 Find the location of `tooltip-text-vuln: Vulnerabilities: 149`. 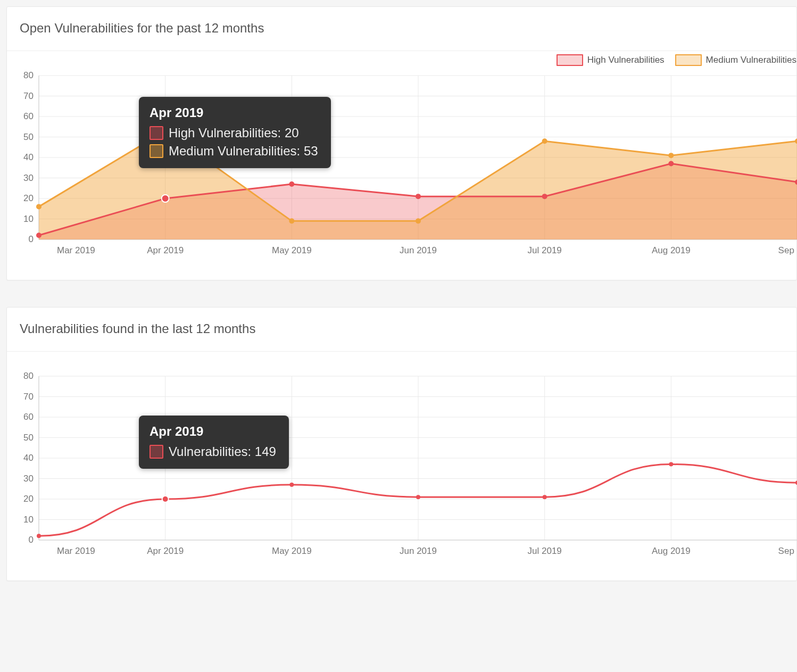

tooltip-text-vuln: Vulnerabilities: 149 is located at coordinates (222, 452).